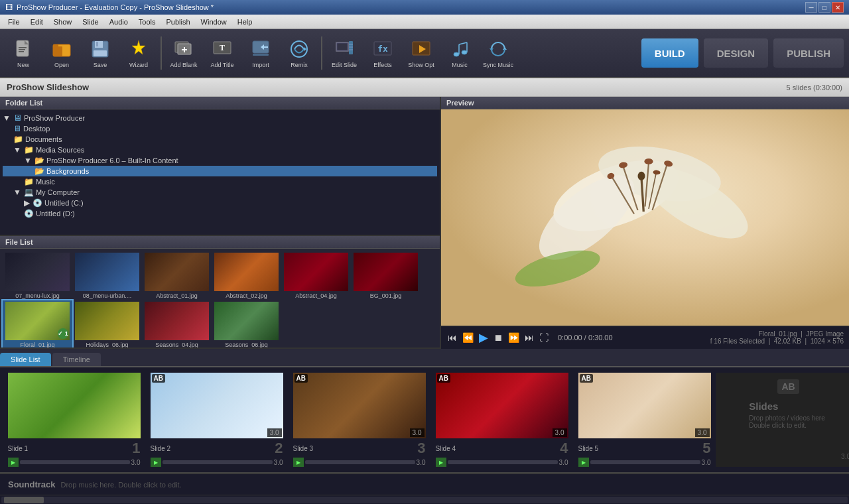 The height and width of the screenshot is (504, 849). I want to click on slide-item-4: AB 3.0 Slide 4 4 ▶ 3.0, so click(501, 420).